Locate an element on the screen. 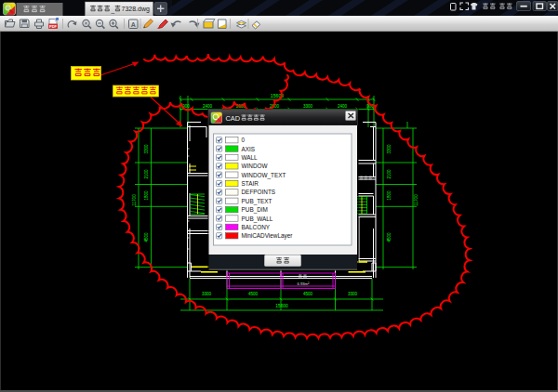 This screenshot has height=392, width=558. svg-text: PDF is located at coordinates (54, 26).